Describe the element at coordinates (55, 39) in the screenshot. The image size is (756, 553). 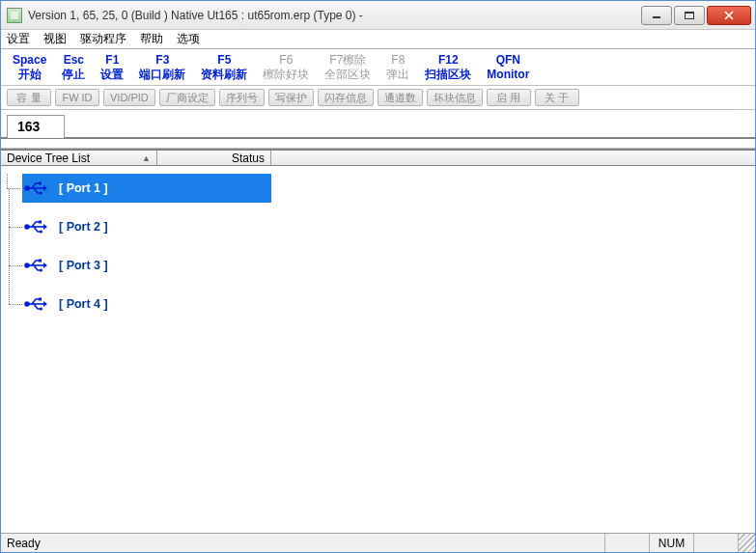
I see `menu-view: 视图` at that location.